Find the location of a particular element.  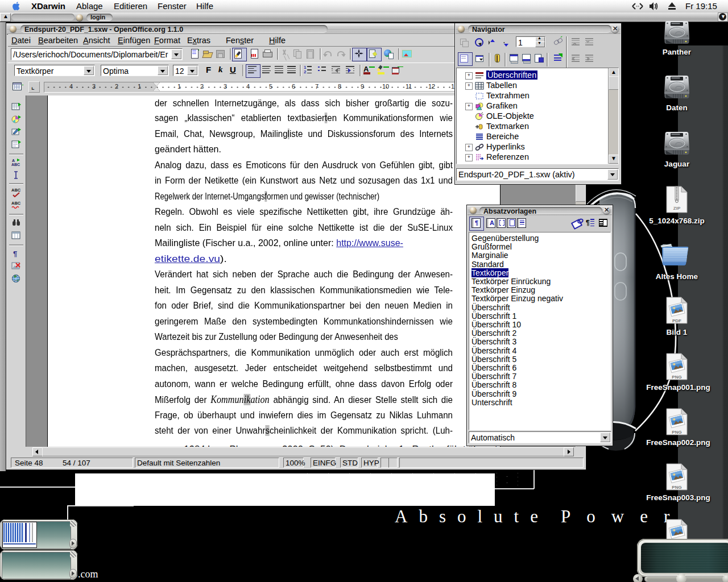

svg-text: A is located at coordinates (14, 160).